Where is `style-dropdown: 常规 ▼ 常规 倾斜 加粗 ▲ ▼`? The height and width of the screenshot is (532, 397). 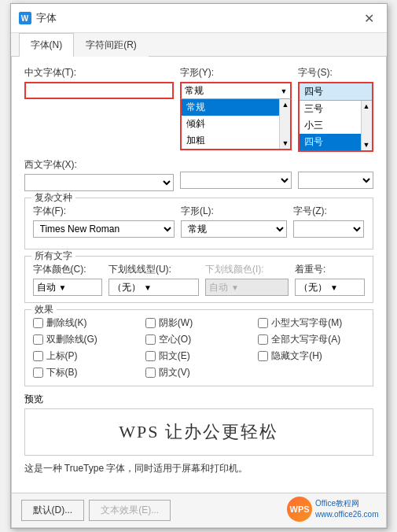
style-dropdown: 常规 ▼ 常规 倾斜 加粗 ▲ ▼ is located at coordinates (236, 116).